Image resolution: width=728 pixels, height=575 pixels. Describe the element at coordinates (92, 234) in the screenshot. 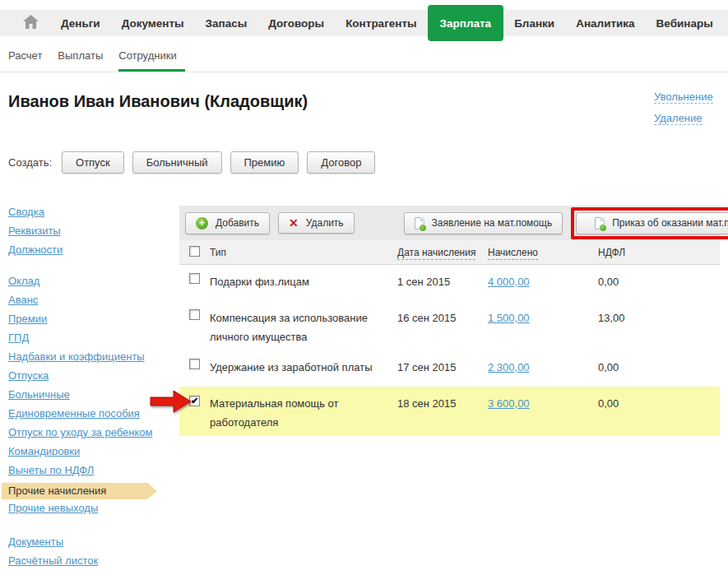

I see `sidebar-group-general: Сводка Реквизиты Должности` at that location.